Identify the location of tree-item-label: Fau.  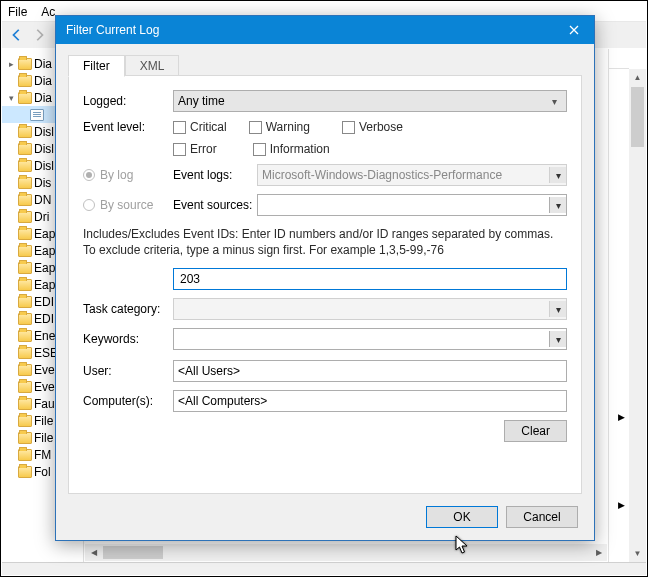
(44, 404).